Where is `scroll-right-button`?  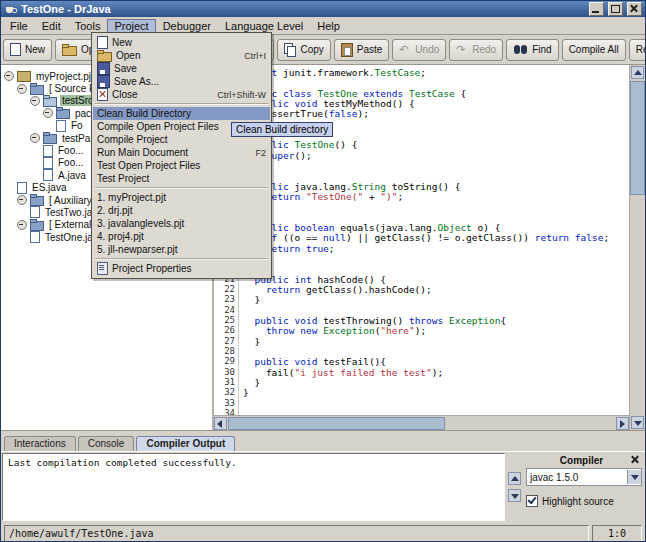 scroll-right-button is located at coordinates (622, 424).